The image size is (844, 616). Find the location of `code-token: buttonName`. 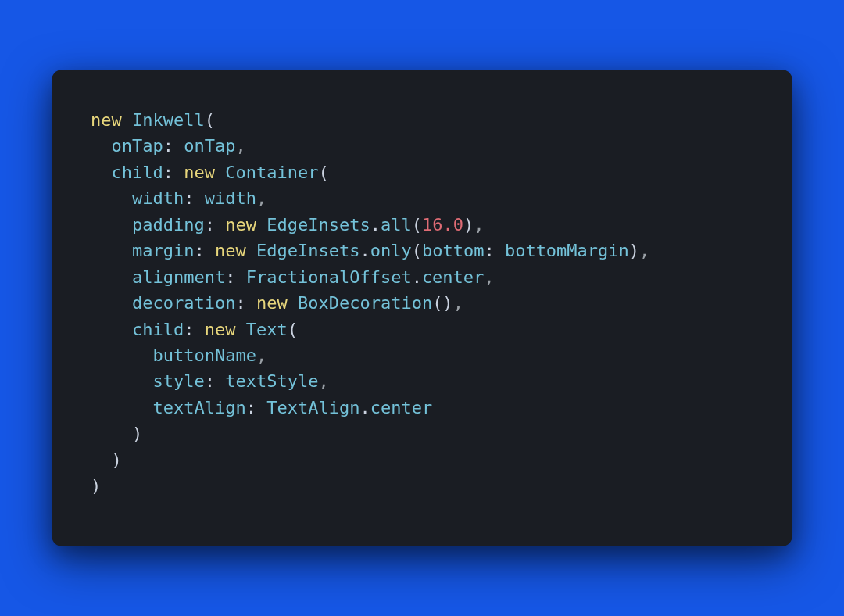

code-token: buttonName is located at coordinates (204, 355).